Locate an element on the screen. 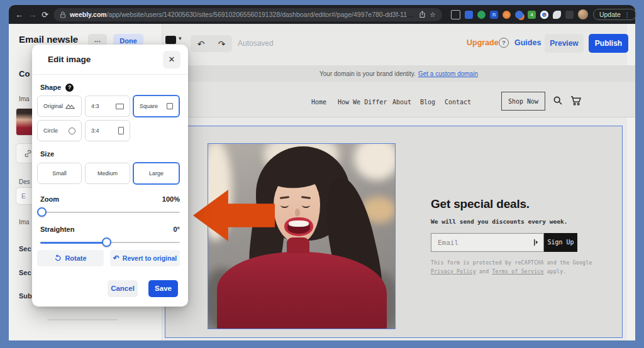  back-button: ← is located at coordinates (19, 15).